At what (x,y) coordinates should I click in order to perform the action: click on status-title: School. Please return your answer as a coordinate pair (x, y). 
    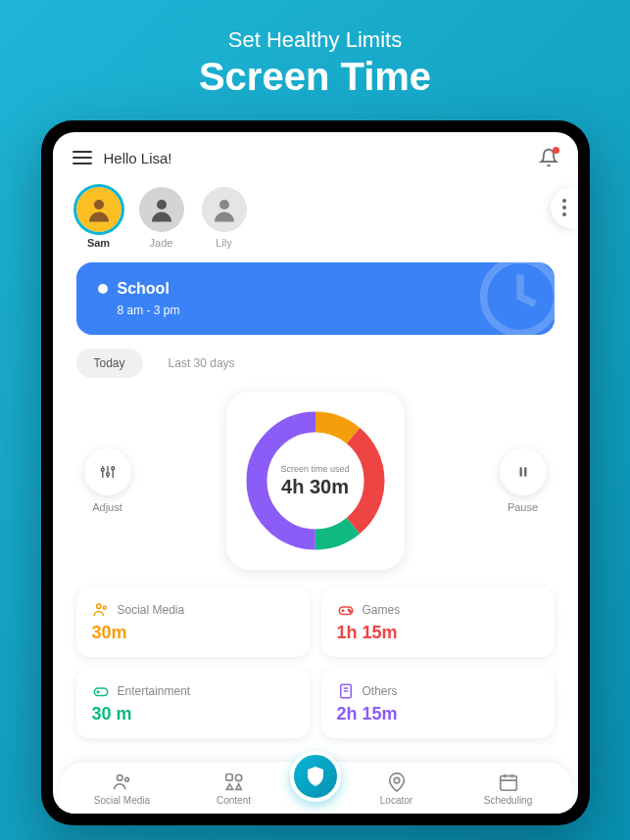
    Looking at the image, I should click on (143, 289).